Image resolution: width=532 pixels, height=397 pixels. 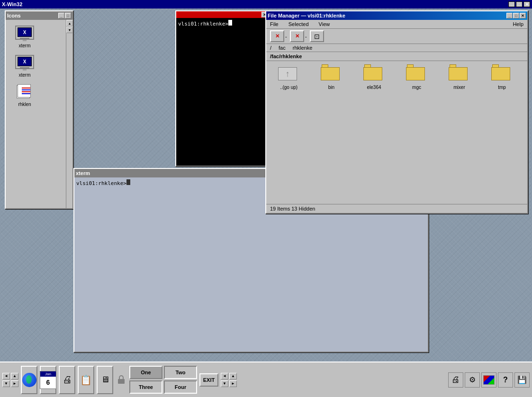 What do you see at coordinates (223, 15) in the screenshot?
I see `xterm-red-titlebar: ✕` at bounding box center [223, 15].